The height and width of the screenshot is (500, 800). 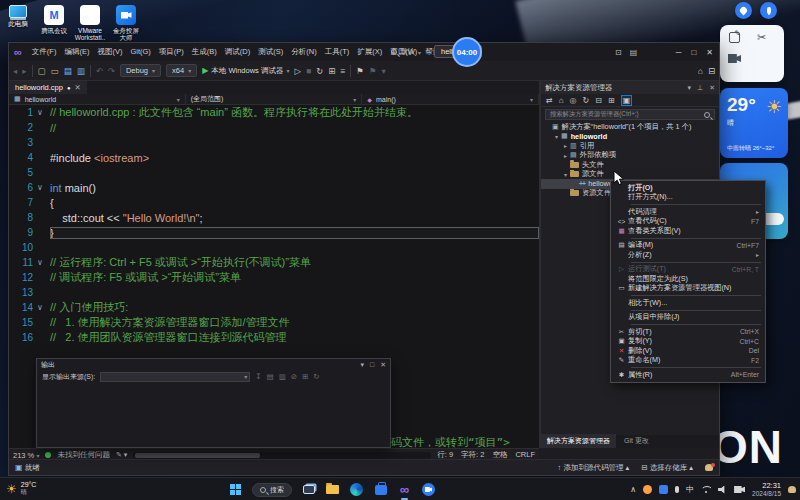 I want to click on menu-测试(S): 测试(S), so click(x=270, y=52).